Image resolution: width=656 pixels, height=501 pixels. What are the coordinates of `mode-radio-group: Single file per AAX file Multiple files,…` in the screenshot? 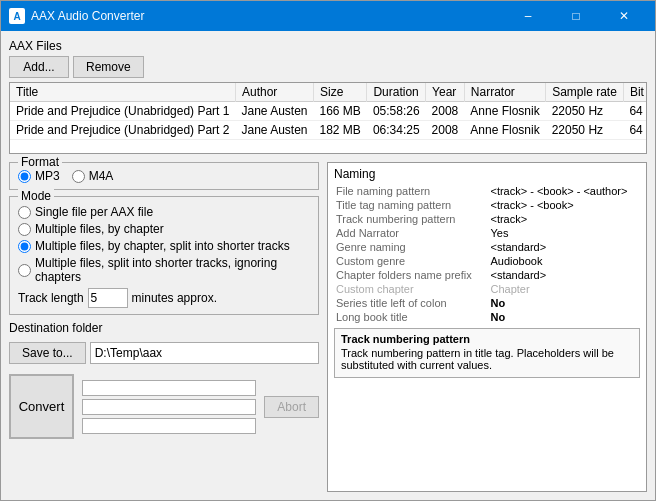 It's located at (164, 244).